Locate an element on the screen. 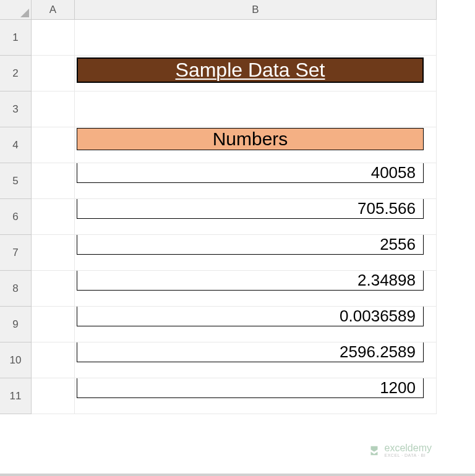  column-header-b: B is located at coordinates (256, 10).